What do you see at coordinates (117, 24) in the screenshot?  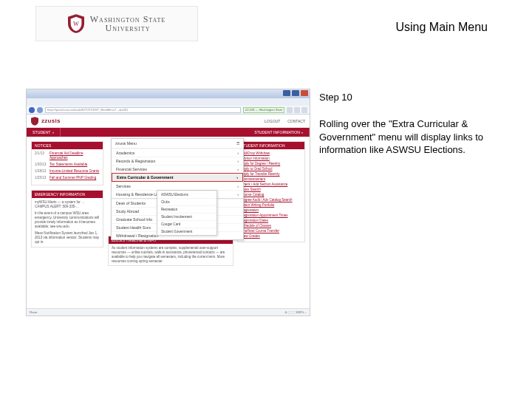 I see `wsu-banner: W Washington State University` at bounding box center [117, 24].